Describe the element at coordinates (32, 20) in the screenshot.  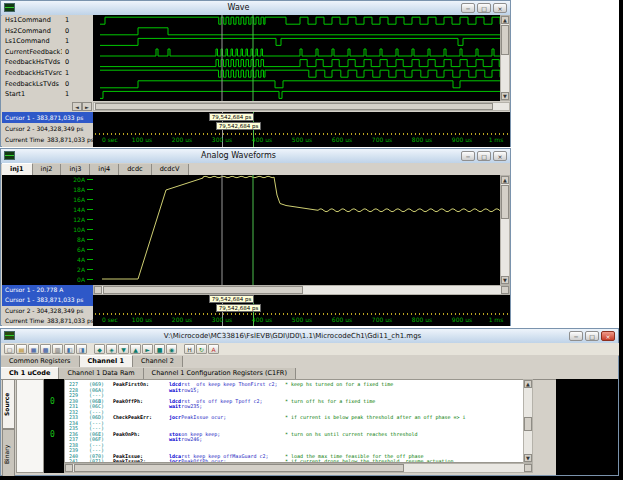
I see `signal-name: Hs1Command` at that location.